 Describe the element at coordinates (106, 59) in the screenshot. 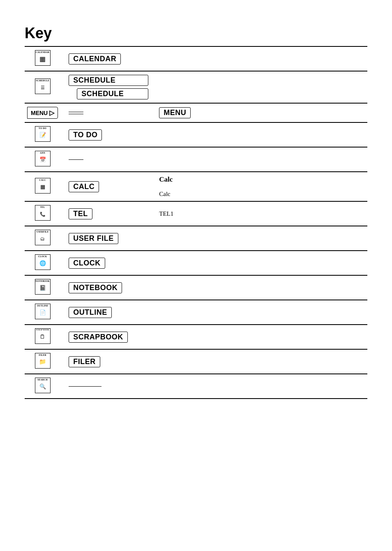

I see `calendar-label-cell: CALENDAR` at that location.